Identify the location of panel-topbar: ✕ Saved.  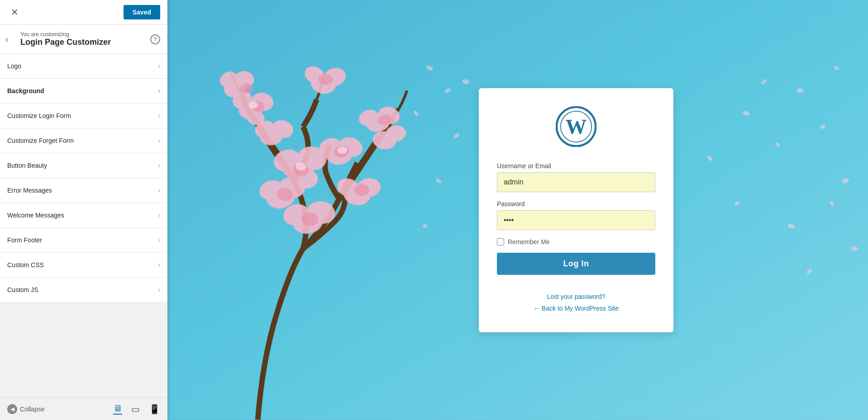
(84, 13).